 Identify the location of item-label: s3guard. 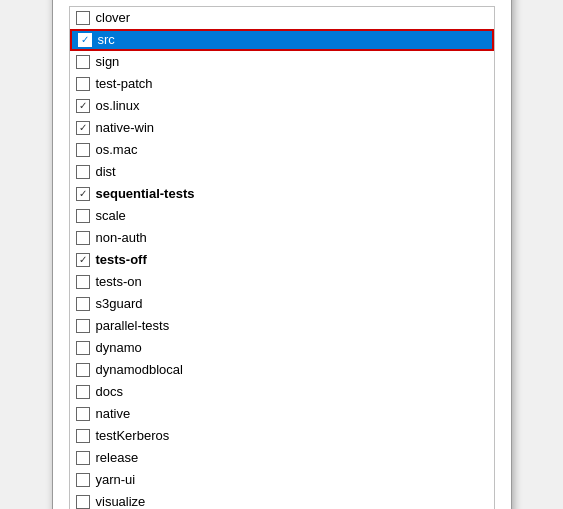
(120, 304).